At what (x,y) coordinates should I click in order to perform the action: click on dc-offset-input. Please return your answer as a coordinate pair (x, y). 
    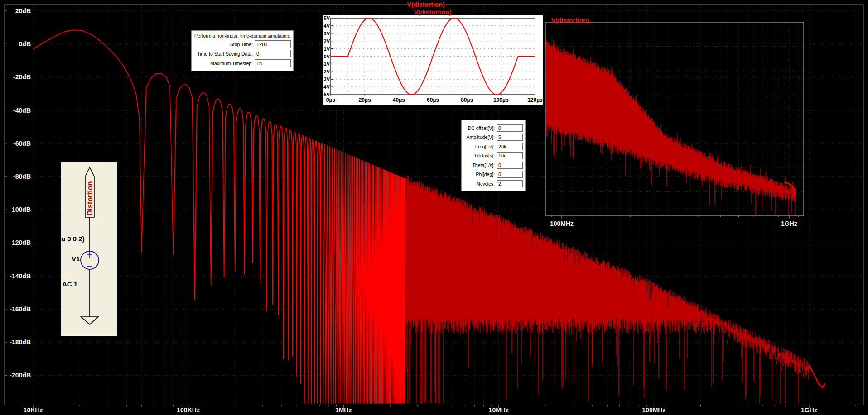
    Looking at the image, I should click on (510, 128).